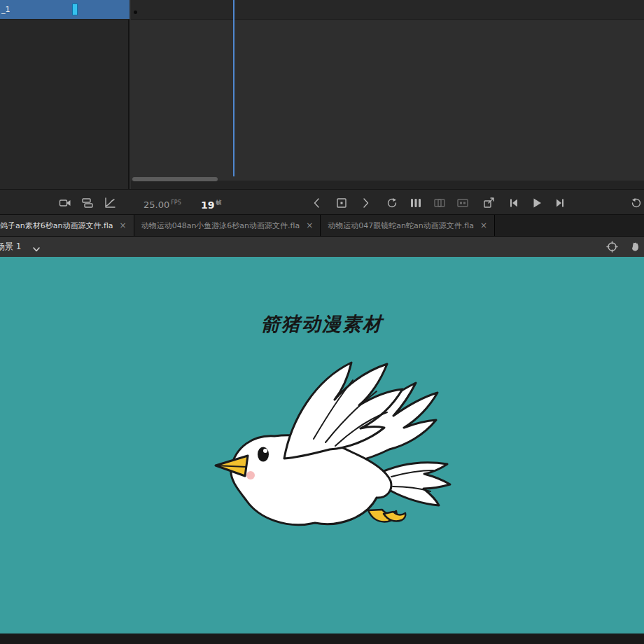 The height and width of the screenshot is (644, 644). I want to click on tab-document-3: 动物运动047眼镜蛇an蛇an动画源文件.fla ×, so click(407, 225).